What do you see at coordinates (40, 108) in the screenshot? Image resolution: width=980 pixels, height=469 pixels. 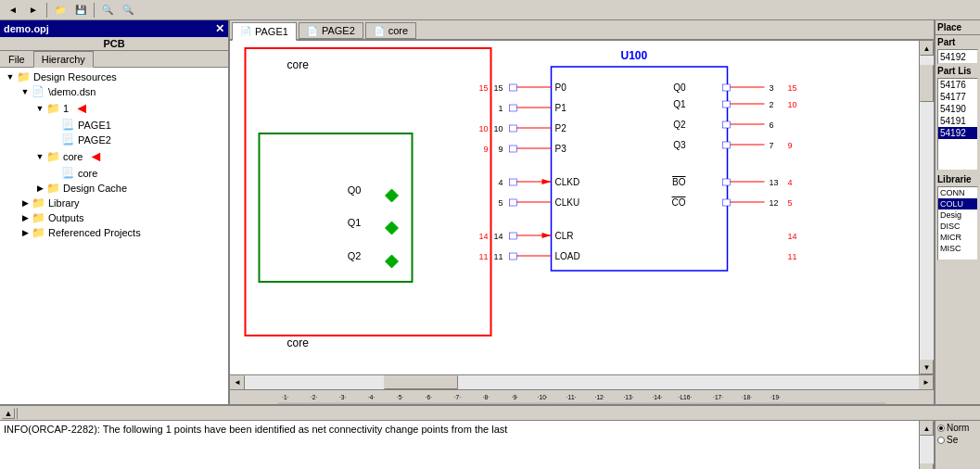 I see `expander-folder-1: ▼` at bounding box center [40, 108].